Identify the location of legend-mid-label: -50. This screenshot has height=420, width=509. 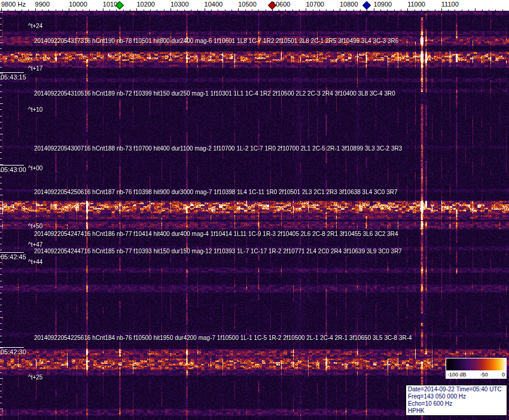
(484, 375).